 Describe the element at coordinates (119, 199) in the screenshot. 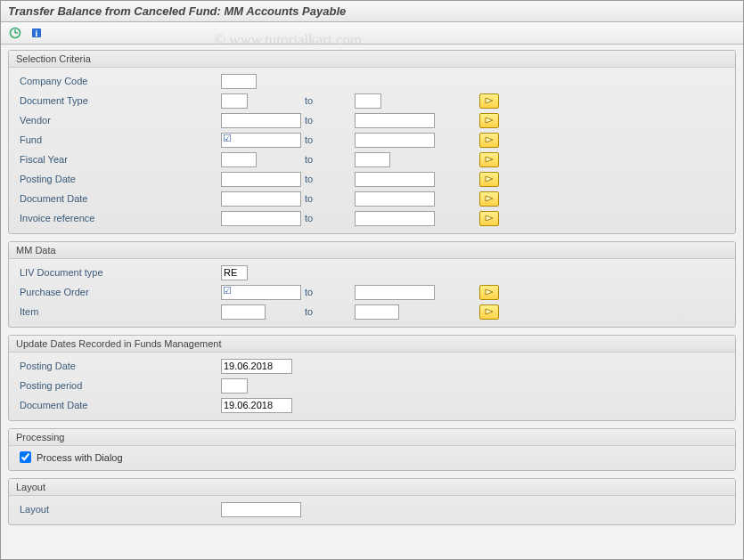

I see `label-document-date: Document Date` at that location.